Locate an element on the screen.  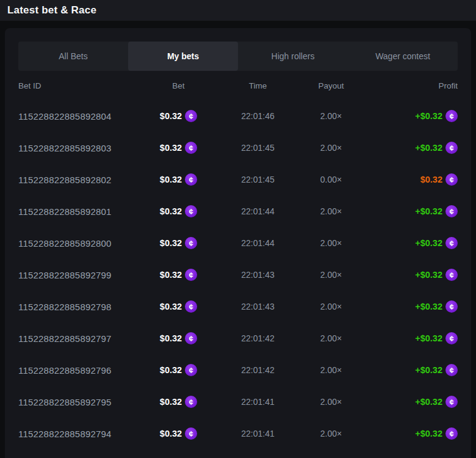
table-row: 115228822885892798 $0.32 ¢ 22:01:43 2.00… is located at coordinates (238, 307).